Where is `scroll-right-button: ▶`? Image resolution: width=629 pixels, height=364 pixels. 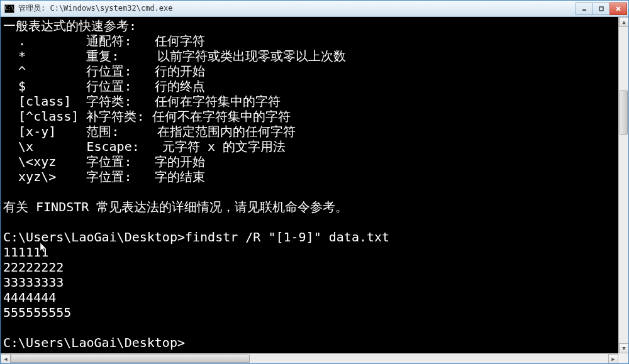
scroll-right-button: ▶ is located at coordinates (613, 358).